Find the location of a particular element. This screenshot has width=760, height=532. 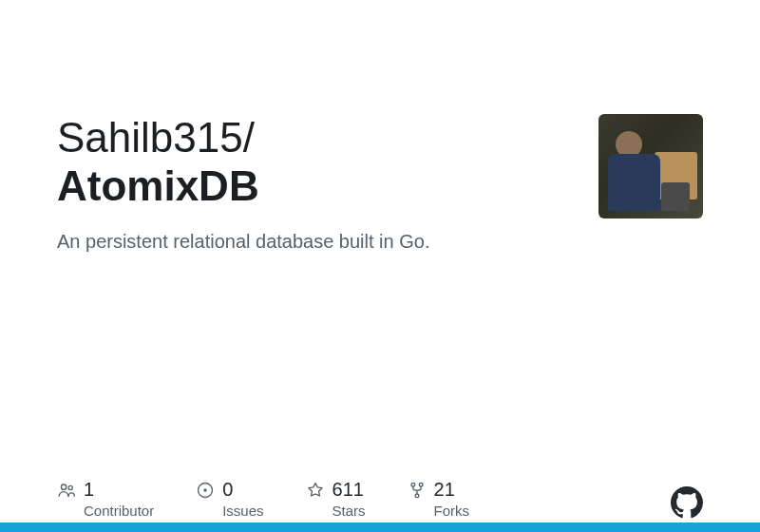

avatar is located at coordinates (651, 166).